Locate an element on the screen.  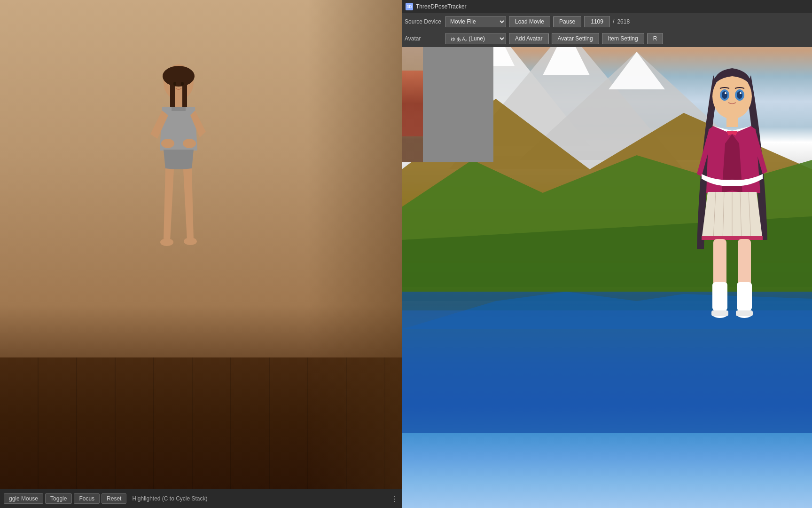
source-device-select: Movie File Web Camera NDI is located at coordinates (476, 22).